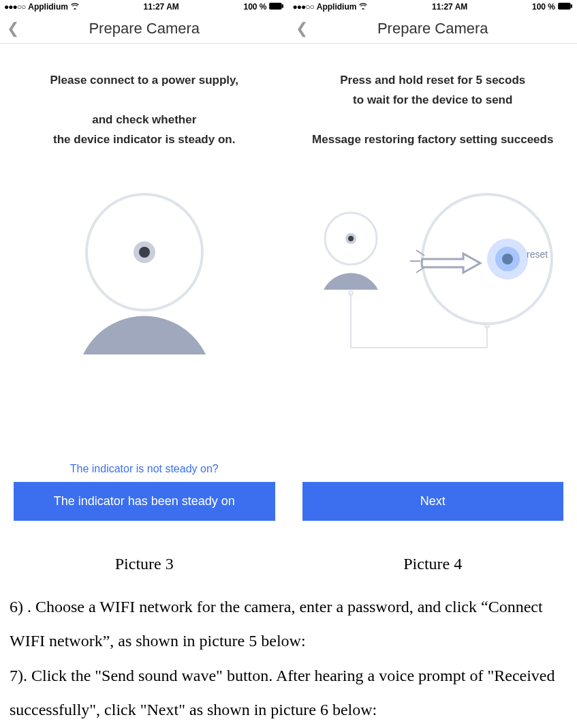 Image resolution: width=577 pixels, height=728 pixels. What do you see at coordinates (144, 273) in the screenshot?
I see `camera-illustration` at bounding box center [144, 273].